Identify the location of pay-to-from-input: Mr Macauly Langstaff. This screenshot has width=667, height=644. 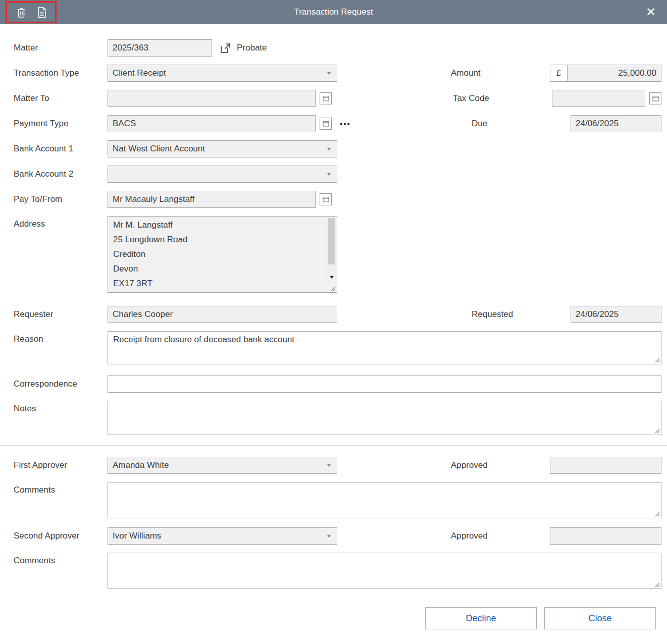
(212, 199).